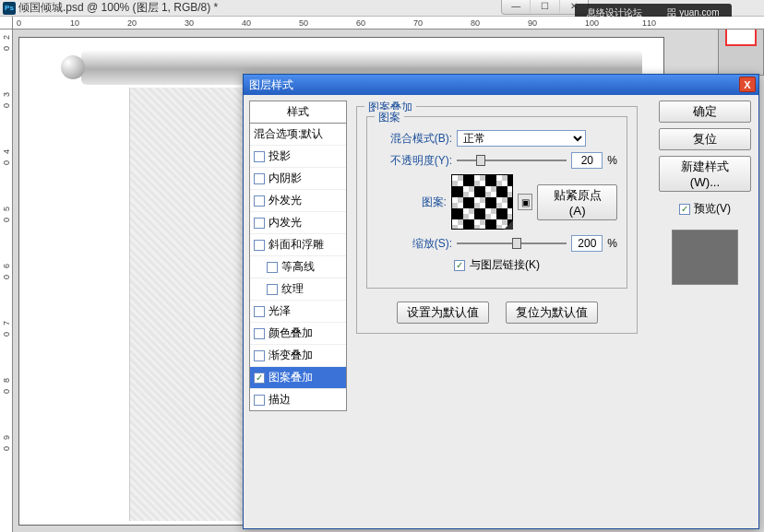 This screenshot has width=764, height=532. Describe the element at coordinates (298, 267) in the screenshot. I see `style-item-contour: 等高线` at that location.